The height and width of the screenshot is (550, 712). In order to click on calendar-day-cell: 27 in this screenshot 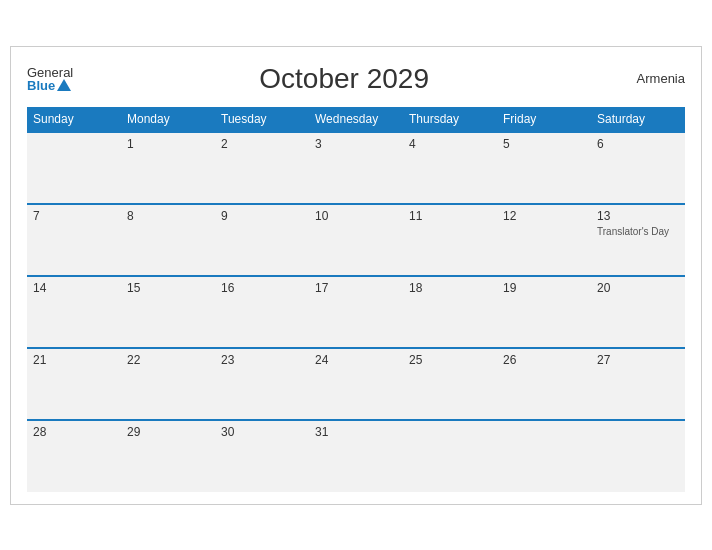, I will do `click(638, 384)`.